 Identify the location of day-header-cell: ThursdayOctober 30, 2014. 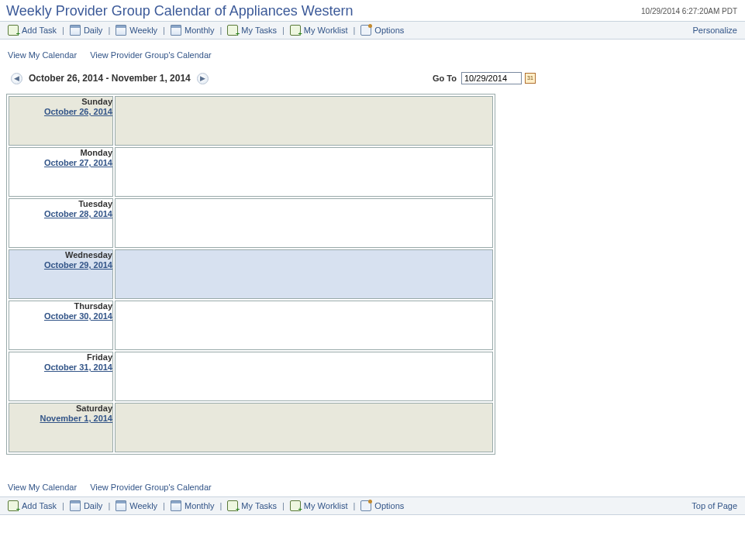
(60, 325).